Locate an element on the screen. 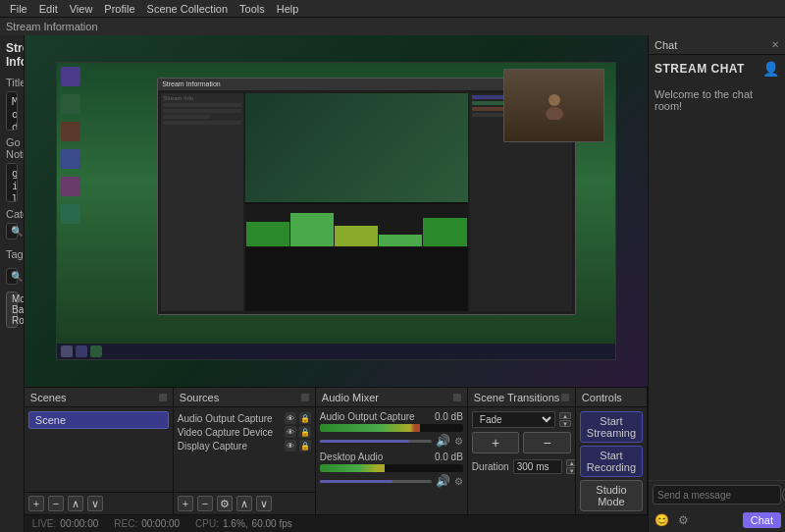 The height and width of the screenshot is (532, 785). category-search-wrap: 🔍 is located at coordinates (12, 232).